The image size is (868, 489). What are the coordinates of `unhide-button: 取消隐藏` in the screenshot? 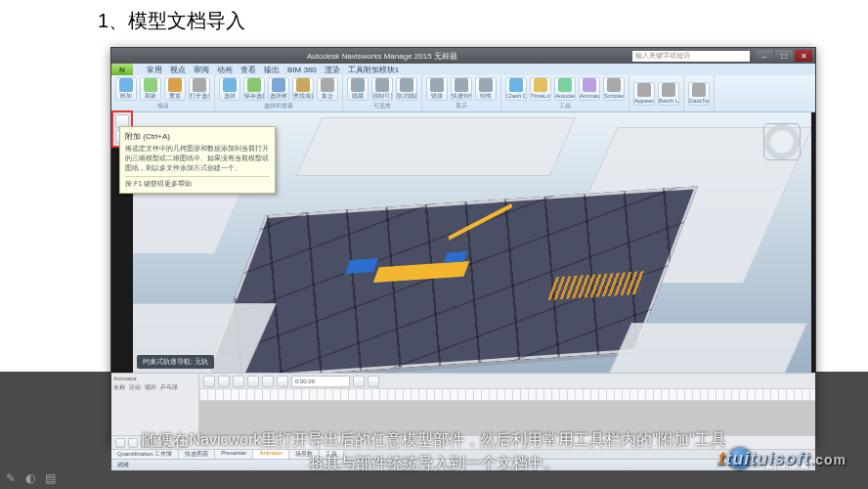 It's located at (407, 89).